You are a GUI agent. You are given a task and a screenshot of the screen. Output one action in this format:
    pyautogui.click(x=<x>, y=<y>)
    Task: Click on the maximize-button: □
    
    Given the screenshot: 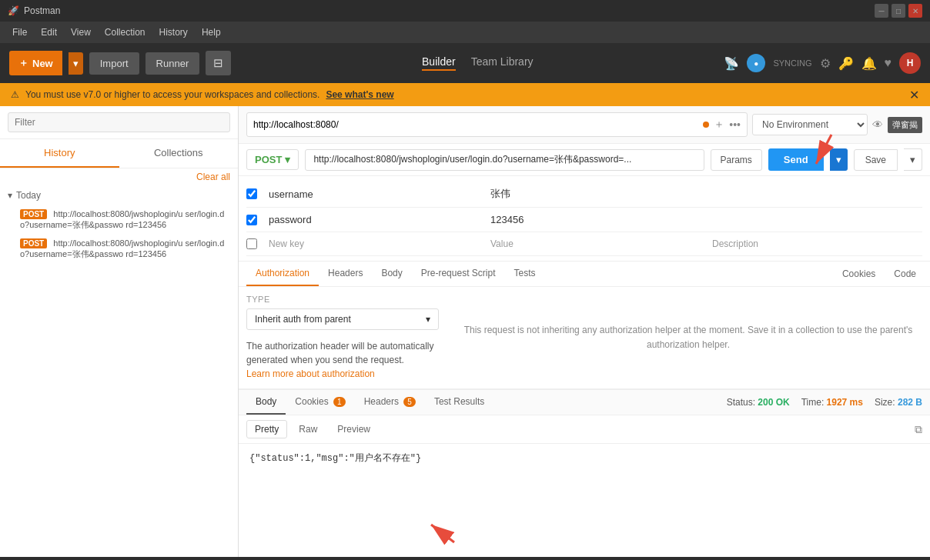 What is the action you would take?
    pyautogui.click(x=898, y=11)
    